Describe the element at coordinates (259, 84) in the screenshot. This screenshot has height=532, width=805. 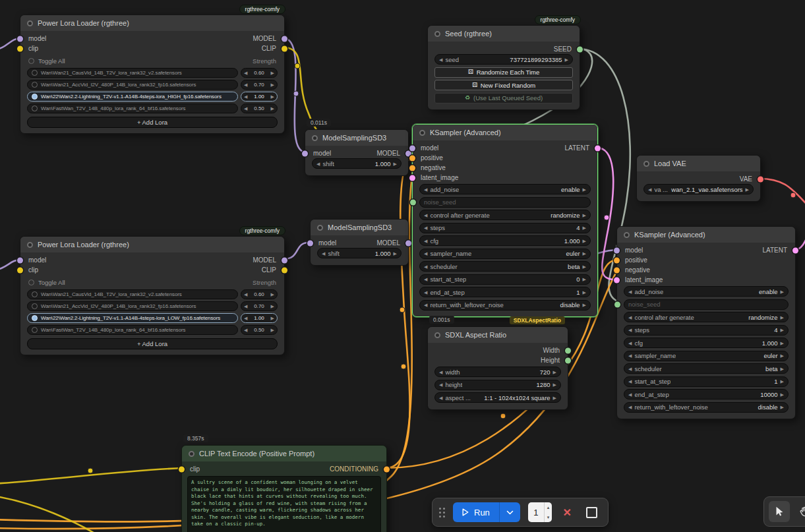
I see `lora-strength: 0.70` at that location.